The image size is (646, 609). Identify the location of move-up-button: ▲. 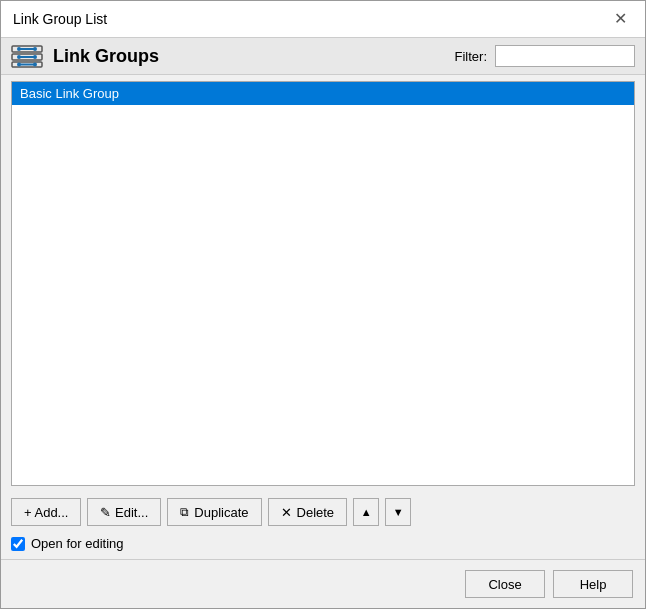
(366, 512).